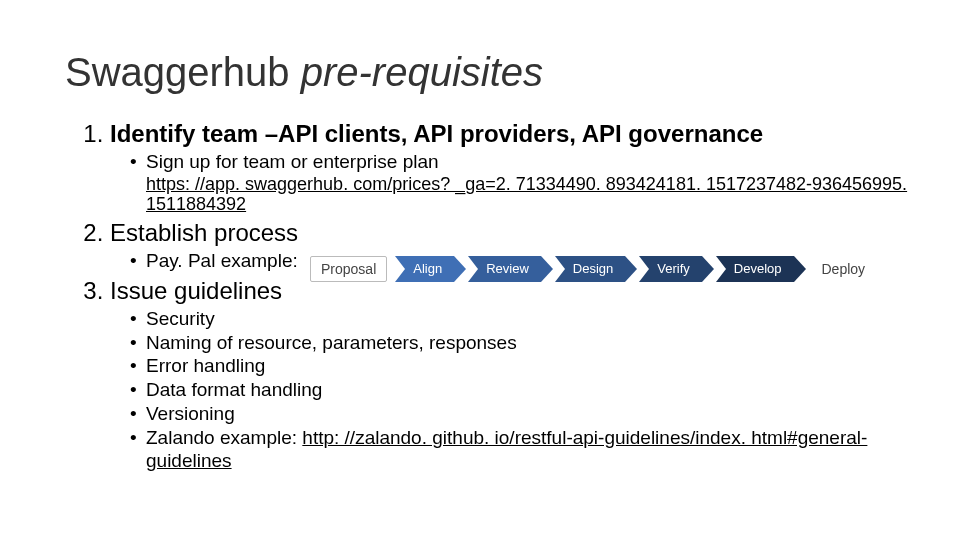 The width and height of the screenshot is (960, 540). I want to click on item-3-heading: Issue guidelines, so click(196, 290).